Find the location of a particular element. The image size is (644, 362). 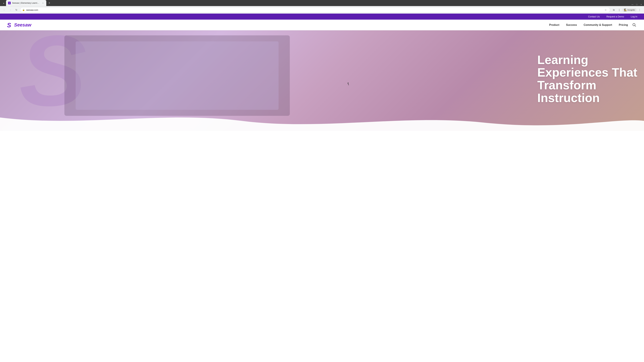

maximize-btn: □ is located at coordinates (637, 4).